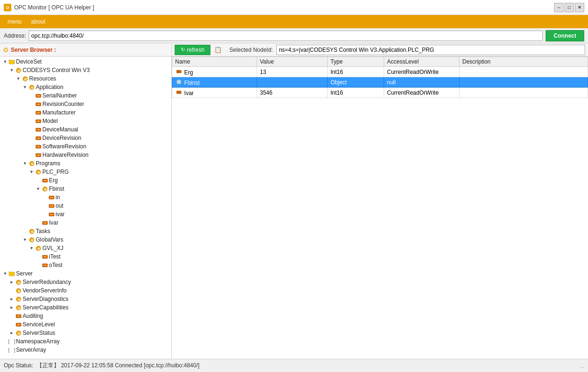  What do you see at coordinates (86, 299) in the screenshot?
I see `tree-item: ►⚙ServerDiagnostics` at bounding box center [86, 299].